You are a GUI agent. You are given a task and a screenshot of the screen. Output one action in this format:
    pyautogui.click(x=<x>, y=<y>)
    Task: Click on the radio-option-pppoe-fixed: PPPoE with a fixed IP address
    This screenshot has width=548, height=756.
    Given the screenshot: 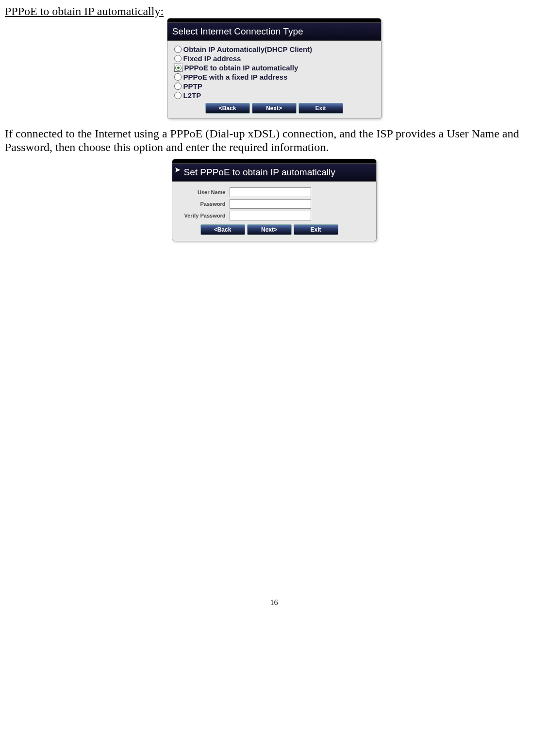 What is the action you would take?
    pyautogui.click(x=274, y=77)
    